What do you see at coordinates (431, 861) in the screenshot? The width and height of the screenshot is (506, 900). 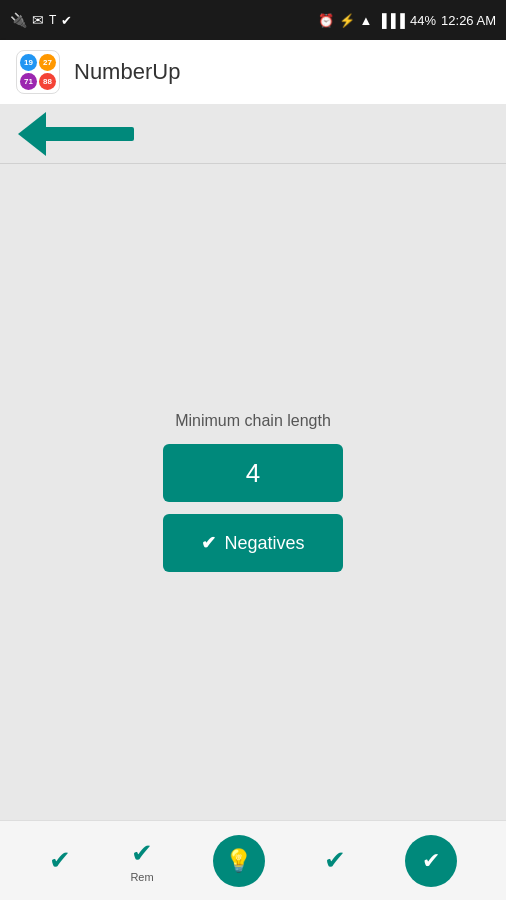 I see `ok-button: ✔` at bounding box center [431, 861].